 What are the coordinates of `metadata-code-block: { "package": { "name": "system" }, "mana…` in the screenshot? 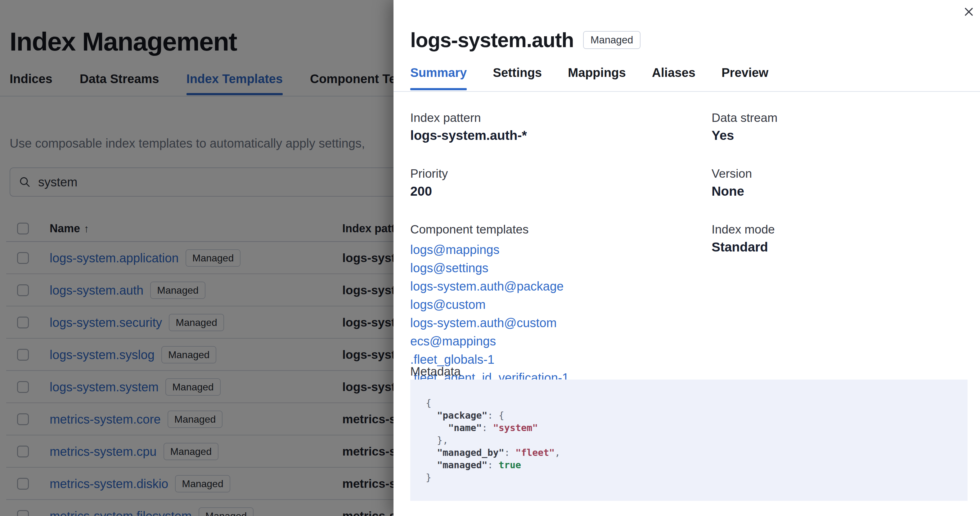 It's located at (689, 440).